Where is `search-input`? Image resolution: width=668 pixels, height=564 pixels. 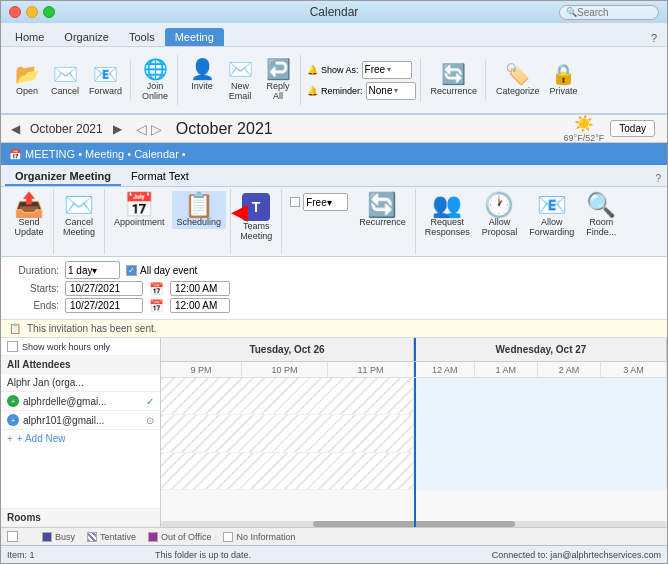
search-input is located at coordinates (617, 12).